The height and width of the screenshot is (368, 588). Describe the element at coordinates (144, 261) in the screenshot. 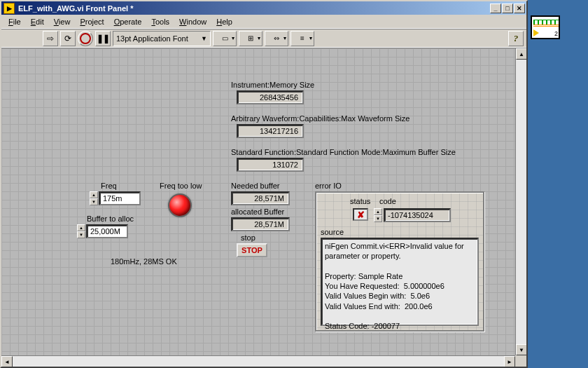

I see `note-text: 180mHz, 28MS OK` at that location.